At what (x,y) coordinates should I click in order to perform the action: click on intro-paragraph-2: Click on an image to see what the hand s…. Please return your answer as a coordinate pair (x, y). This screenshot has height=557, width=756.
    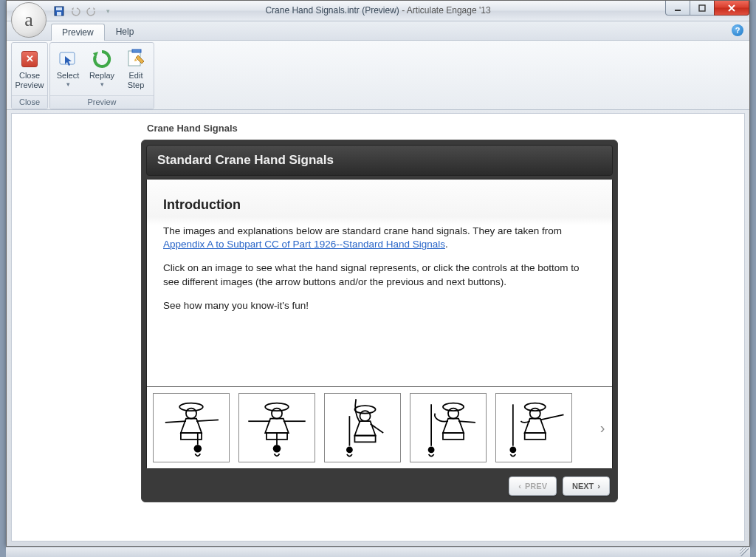
    Looking at the image, I should click on (379, 275).